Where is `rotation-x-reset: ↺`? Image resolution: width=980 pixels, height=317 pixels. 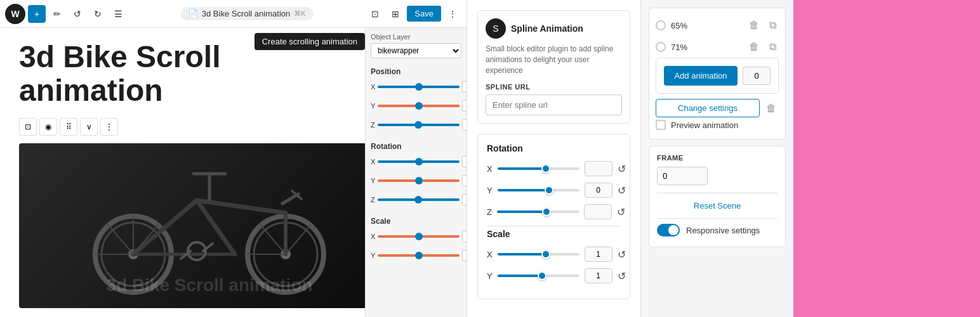
rotation-x-reset: ↺ is located at coordinates (622, 169).